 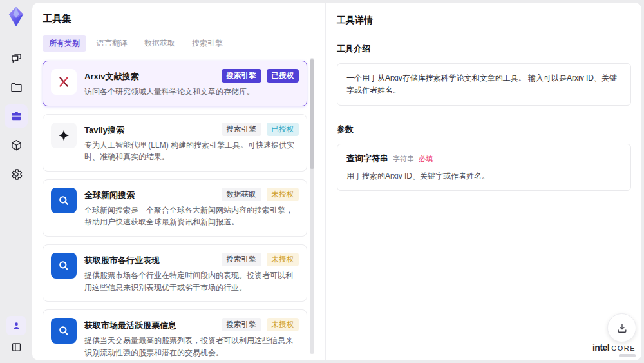 I want to click on tab-3: 搜索引擎, so click(x=207, y=44).